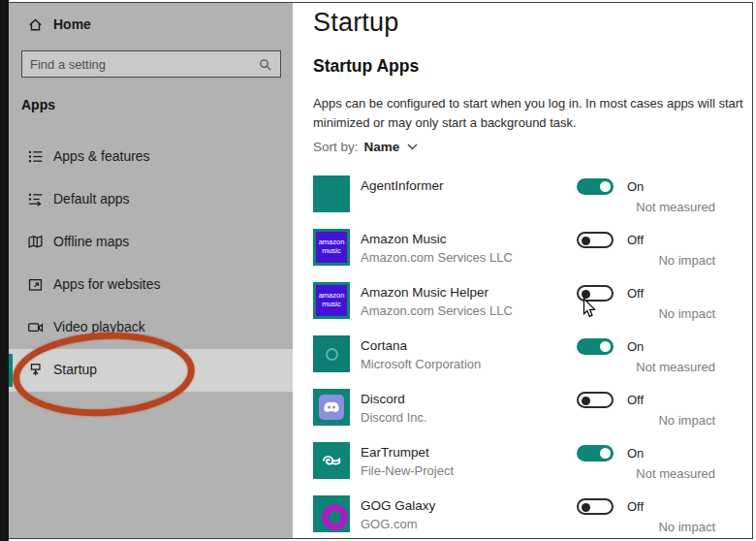 Image resolution: width=756 pixels, height=541 pixels. What do you see at coordinates (522, 517) in the screenshot?
I see `startup-app-row: amazonmusic GOG Galaxy GOG.com Off No im…` at bounding box center [522, 517].